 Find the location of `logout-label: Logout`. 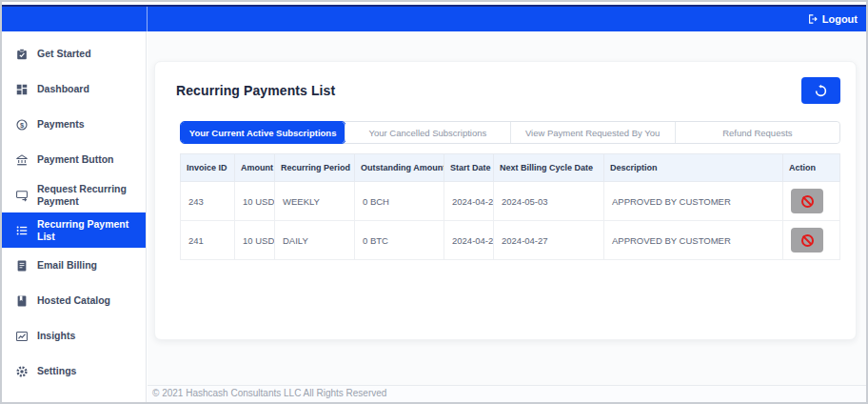

logout-label: Logout is located at coordinates (839, 19).